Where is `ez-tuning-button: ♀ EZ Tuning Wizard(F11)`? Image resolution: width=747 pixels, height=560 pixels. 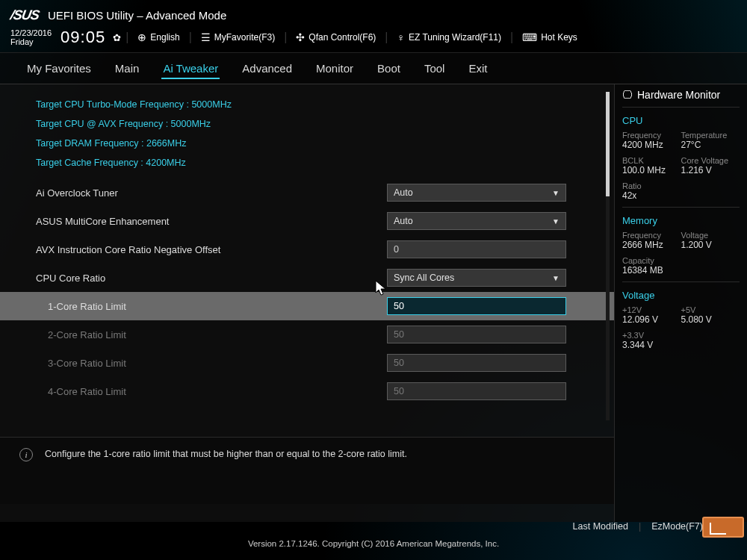 ez-tuning-button: ♀ EZ Tuning Wizard(F11) is located at coordinates (449, 37).